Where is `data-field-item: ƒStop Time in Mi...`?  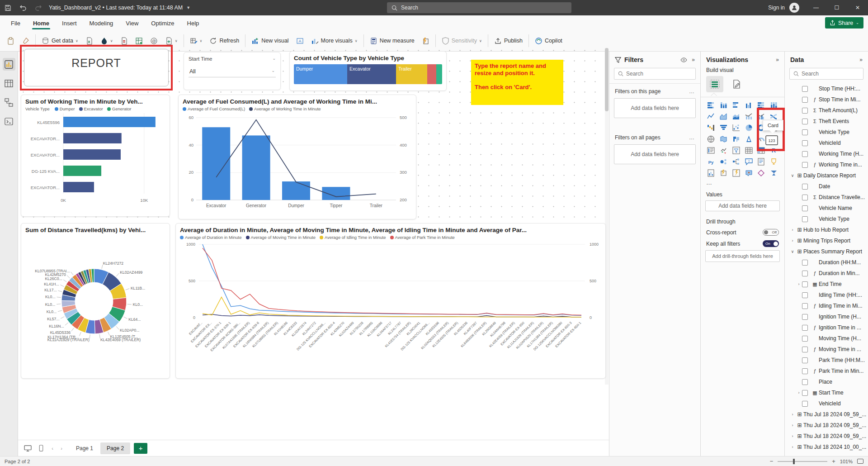 data-field-item: ƒStop Time in Mi... is located at coordinates (826, 100).